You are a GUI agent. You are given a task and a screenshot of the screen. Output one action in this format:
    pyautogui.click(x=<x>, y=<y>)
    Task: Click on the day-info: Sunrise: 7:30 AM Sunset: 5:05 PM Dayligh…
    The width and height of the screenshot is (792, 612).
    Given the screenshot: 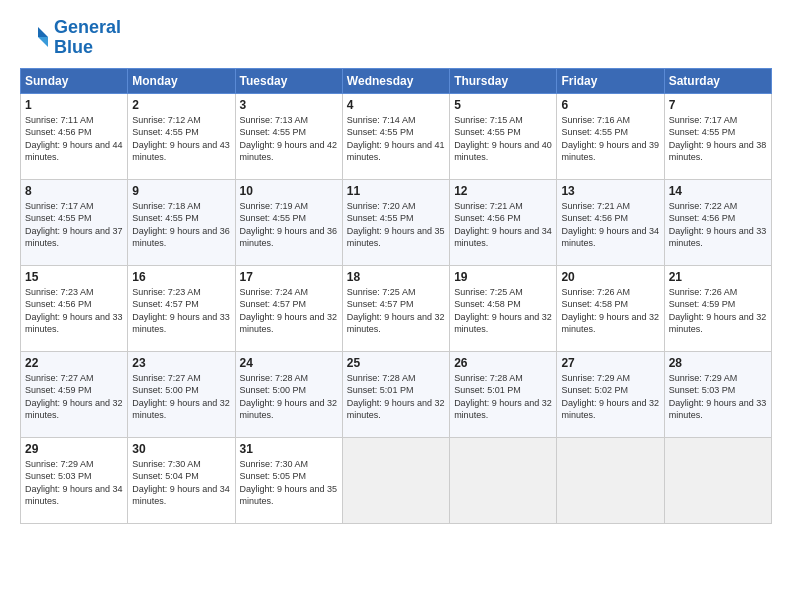 What is the action you would take?
    pyautogui.click(x=289, y=483)
    